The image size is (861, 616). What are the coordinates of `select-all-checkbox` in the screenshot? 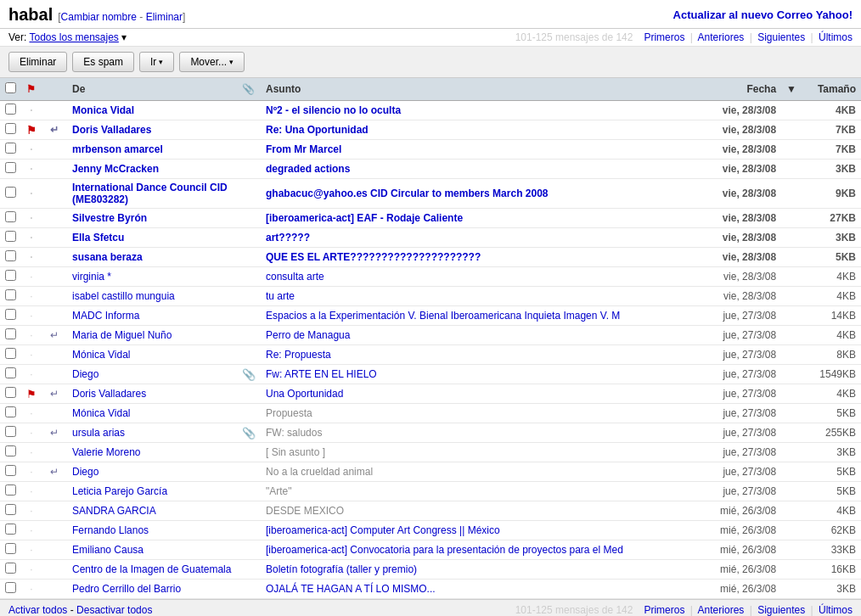 It's located at (10, 88).